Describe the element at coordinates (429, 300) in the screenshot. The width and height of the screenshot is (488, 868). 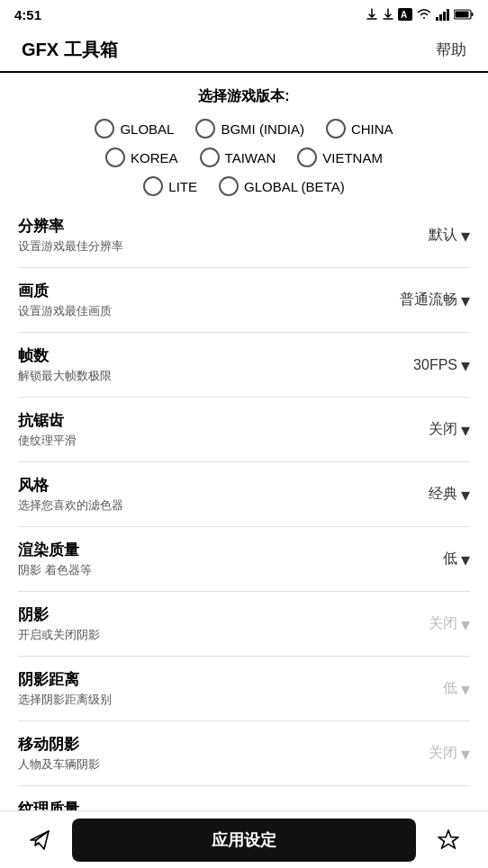
I see `setting-quality-value: 普通流畅` at that location.